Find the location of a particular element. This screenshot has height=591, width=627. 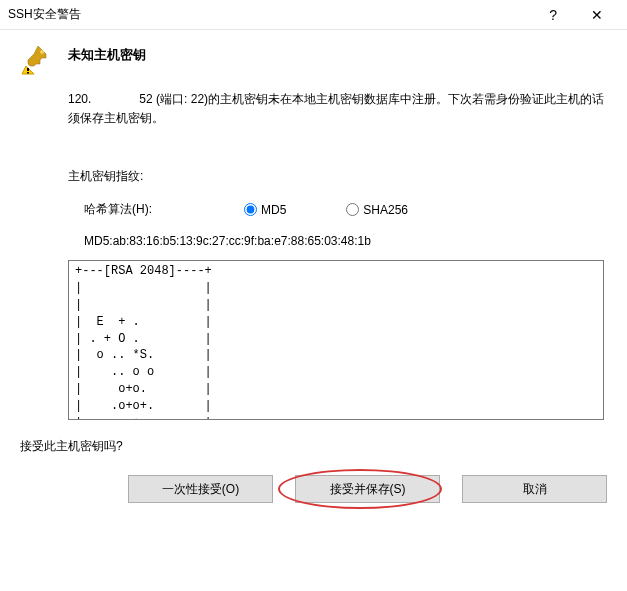

hash-algorithm-label: 哈希算法(H): is located at coordinates (144, 210).